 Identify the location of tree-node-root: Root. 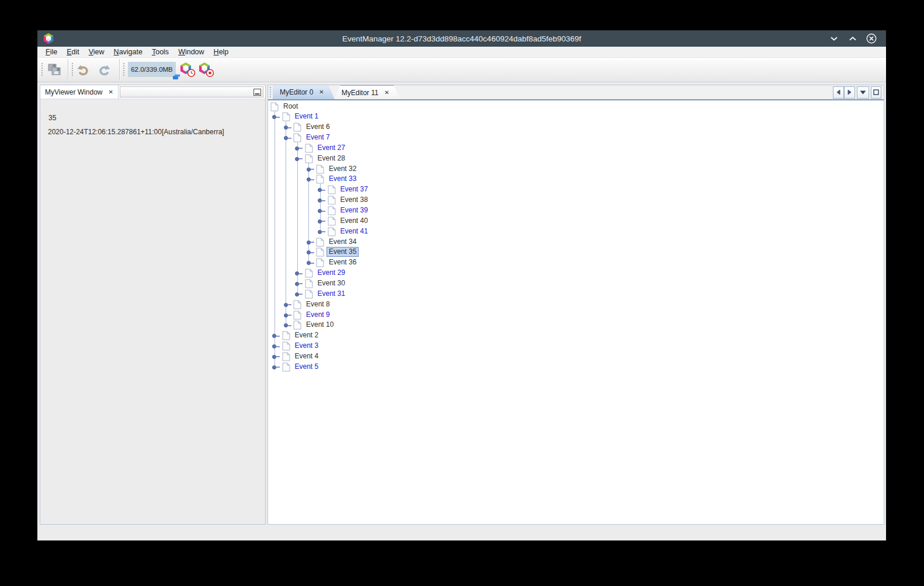
(291, 106).